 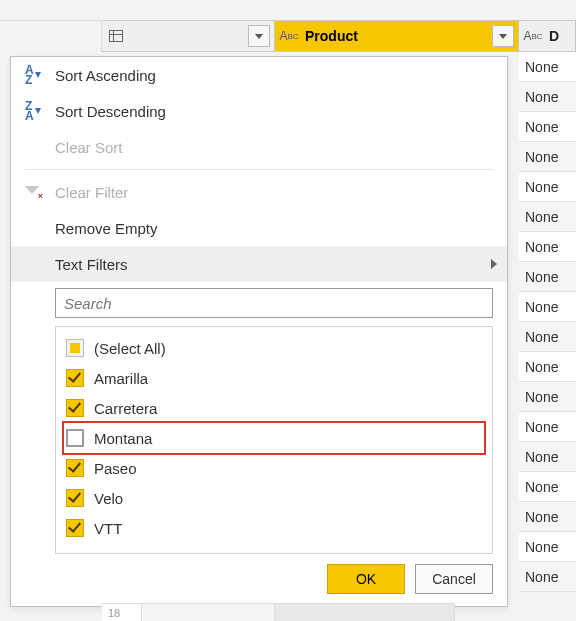 What do you see at coordinates (274, 378) in the screenshot?
I see `filter-value-row: Amarilla` at bounding box center [274, 378].